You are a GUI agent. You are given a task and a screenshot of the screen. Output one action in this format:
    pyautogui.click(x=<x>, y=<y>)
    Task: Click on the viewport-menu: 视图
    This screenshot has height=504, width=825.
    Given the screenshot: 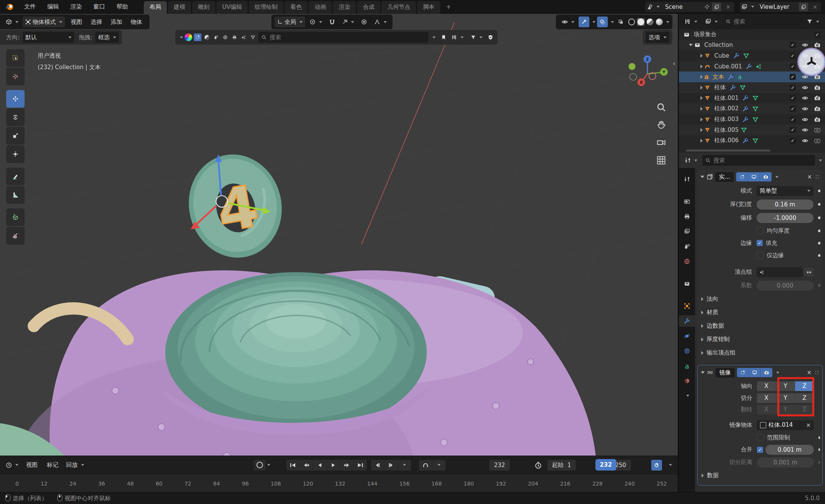 What is the action you would take?
    pyautogui.click(x=77, y=22)
    